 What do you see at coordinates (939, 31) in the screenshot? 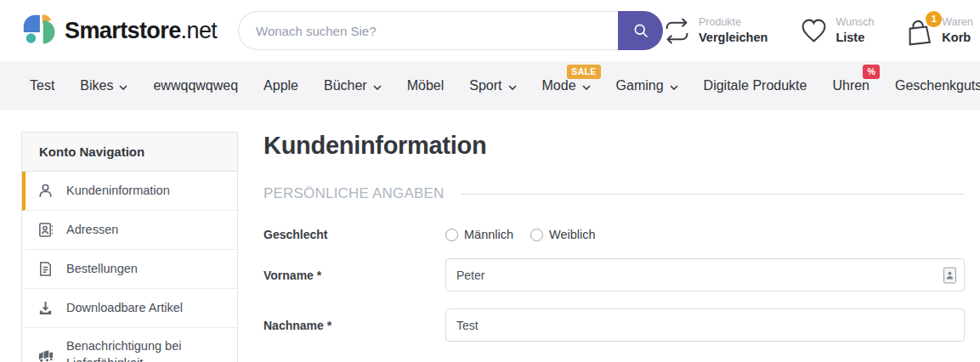
I see `cart-button: 1 Waren Korb` at bounding box center [939, 31].